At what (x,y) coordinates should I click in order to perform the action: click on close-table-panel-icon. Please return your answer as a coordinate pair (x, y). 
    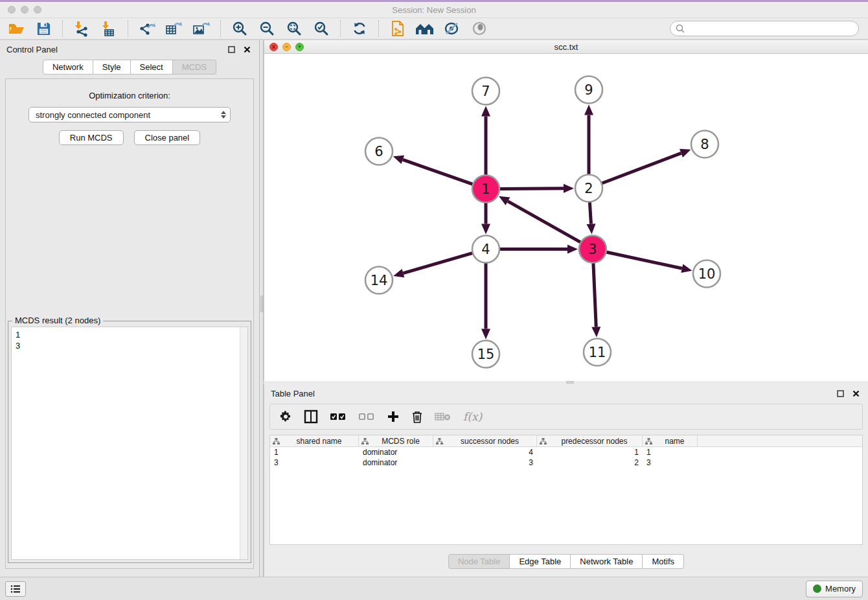
    Looking at the image, I should click on (856, 393).